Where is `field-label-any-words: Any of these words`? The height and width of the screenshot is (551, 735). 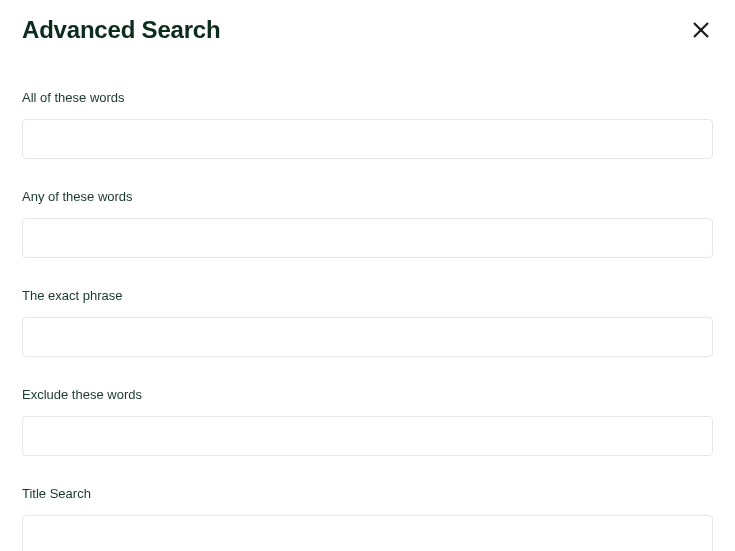
field-label-any-words: Any of these words is located at coordinates (368, 196).